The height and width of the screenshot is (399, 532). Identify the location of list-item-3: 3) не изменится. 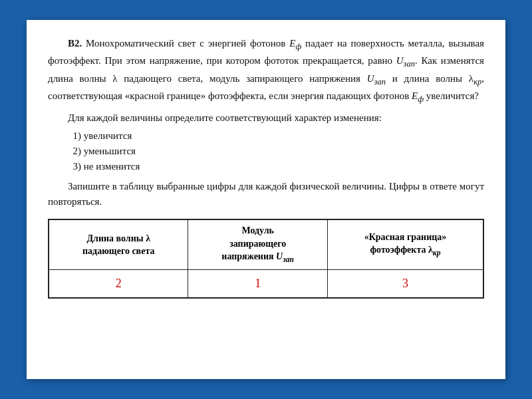
(279, 166).